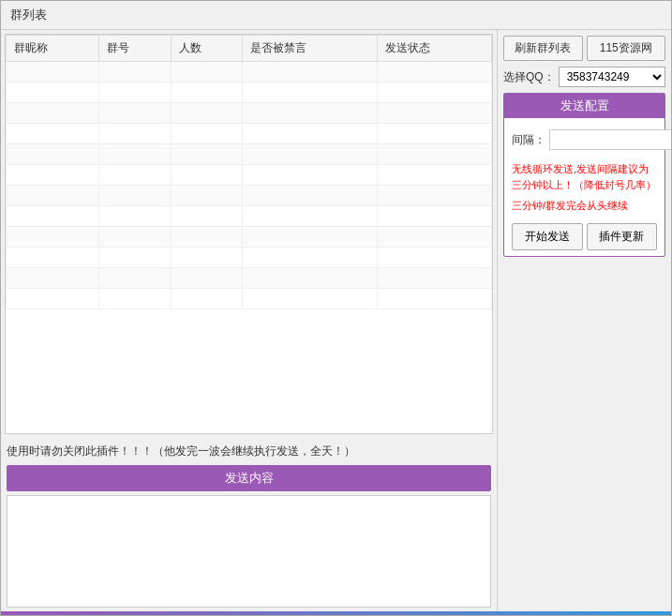 This screenshot has height=616, width=672. I want to click on select-qq-label: 选择QQ：, so click(529, 77).